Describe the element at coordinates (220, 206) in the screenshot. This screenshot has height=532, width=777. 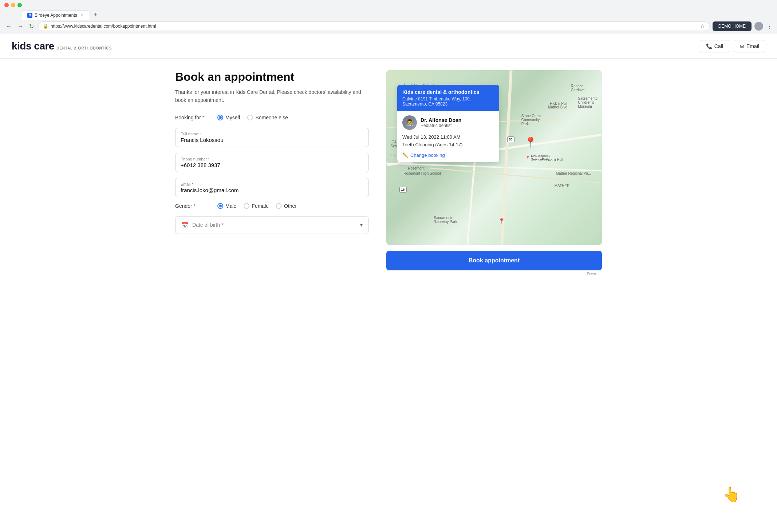
I see `radio-male-input` at that location.